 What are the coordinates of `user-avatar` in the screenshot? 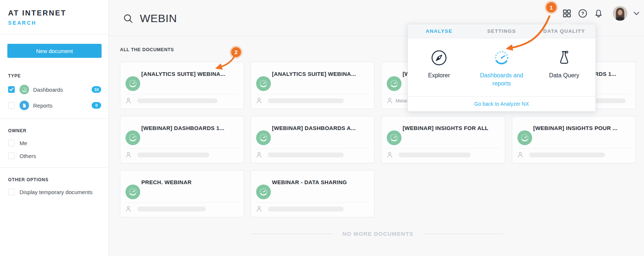 It's located at (620, 13).